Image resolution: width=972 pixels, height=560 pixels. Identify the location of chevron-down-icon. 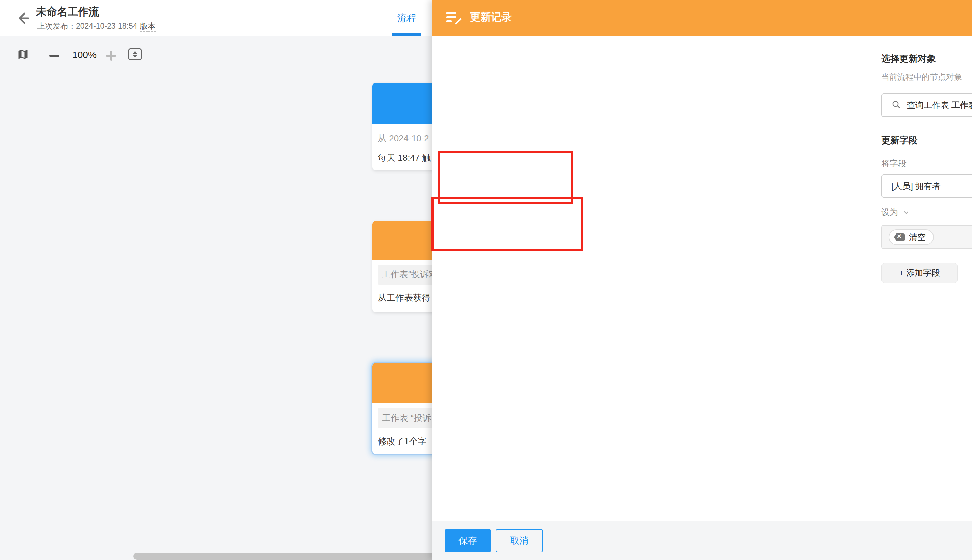
(906, 212).